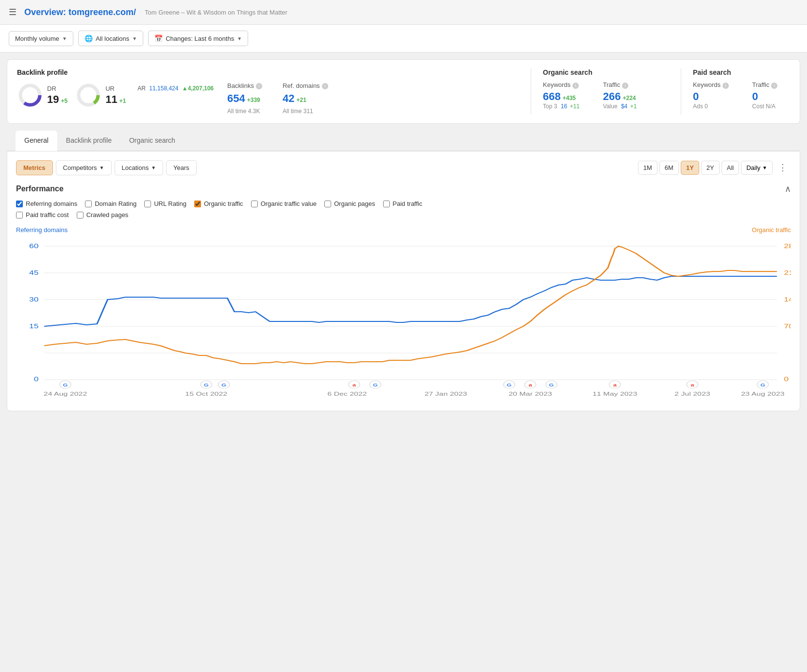  What do you see at coordinates (34, 273) in the screenshot?
I see `svg-text: 45` at bounding box center [34, 273].